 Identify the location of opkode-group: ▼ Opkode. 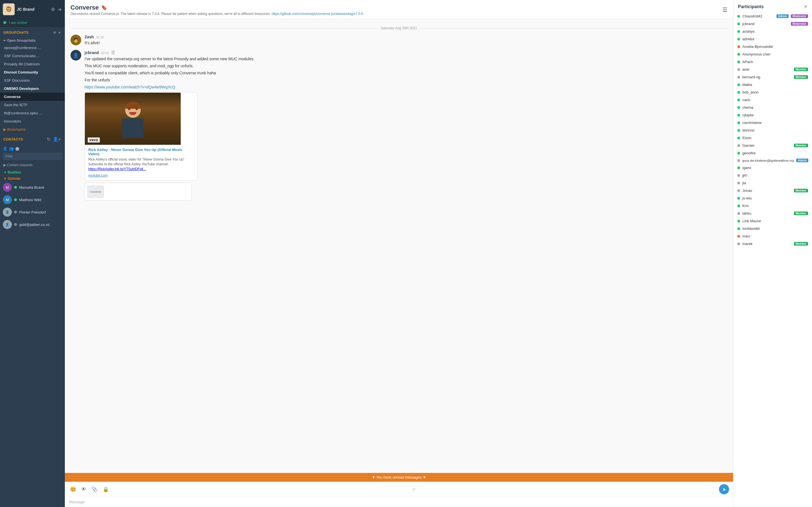
(32, 178).